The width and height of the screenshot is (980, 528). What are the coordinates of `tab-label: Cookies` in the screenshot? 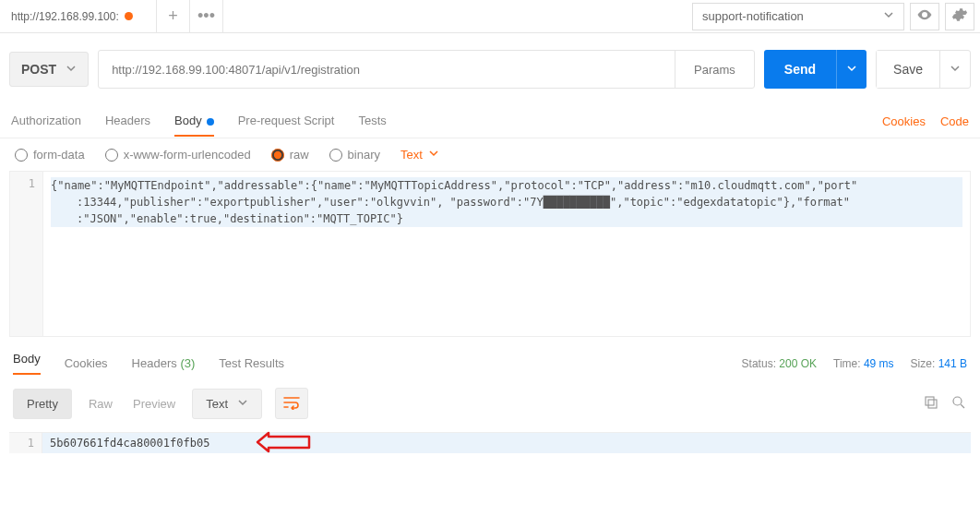 It's located at (87, 364).